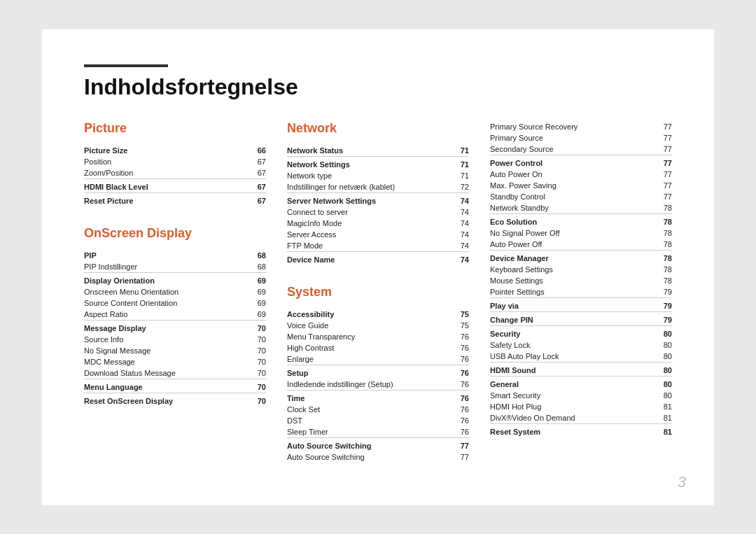  Describe the element at coordinates (378, 223) in the screenshot. I see `table-row: MagicInfo Mode 74` at that location.